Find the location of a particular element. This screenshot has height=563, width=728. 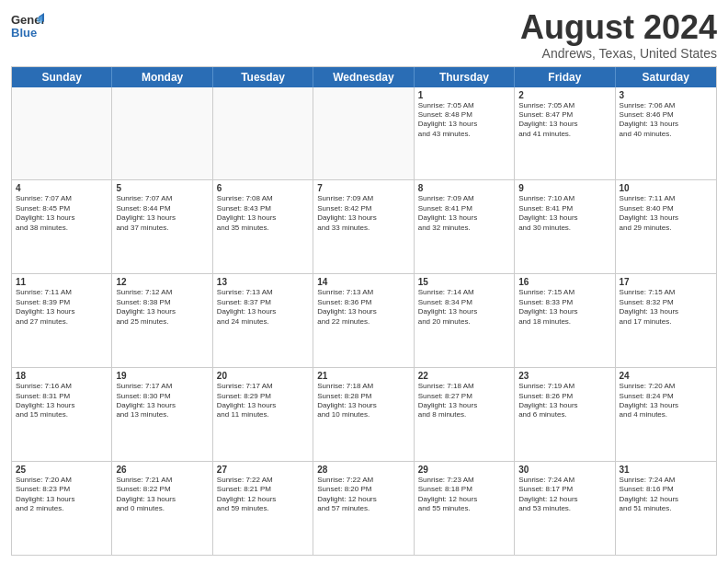

header-day-wednesday: Wednesday is located at coordinates (364, 77).